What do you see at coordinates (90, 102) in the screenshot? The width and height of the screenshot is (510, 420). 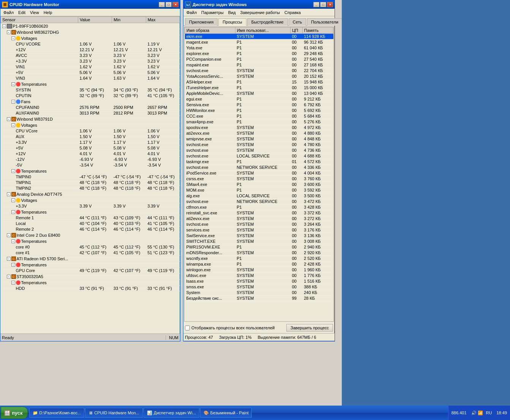 I see `table-row: - Fans` at bounding box center [90, 102].